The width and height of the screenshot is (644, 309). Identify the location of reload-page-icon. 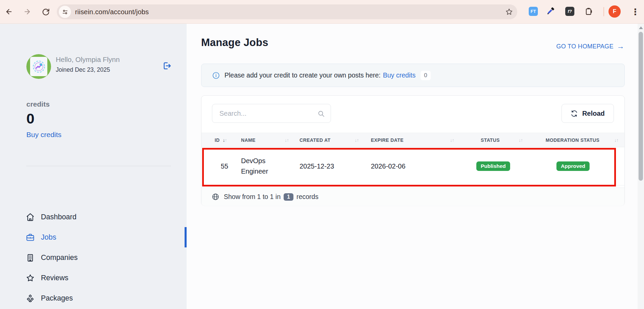
(46, 12).